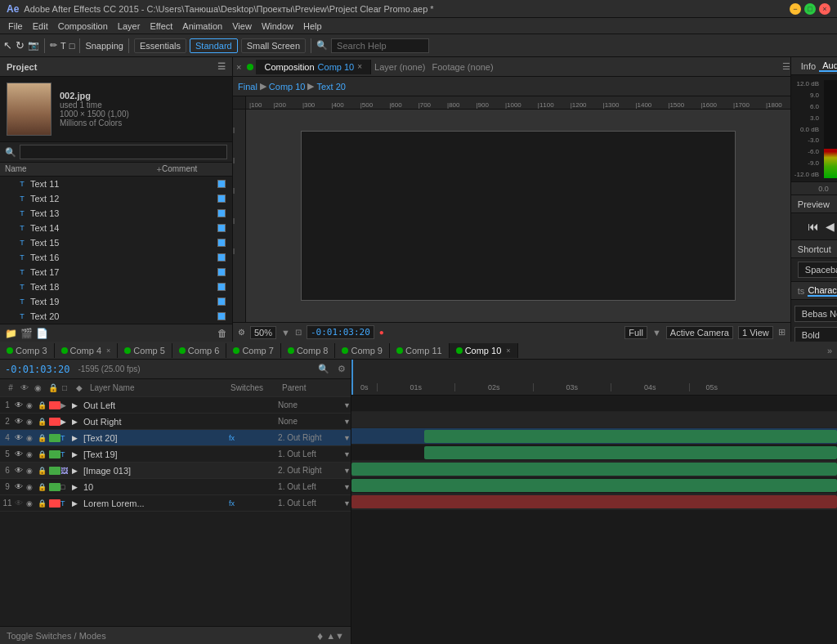 The height and width of the screenshot is (644, 837). Describe the element at coordinates (116, 228) in the screenshot. I see `list-item: T Text 14` at that location.